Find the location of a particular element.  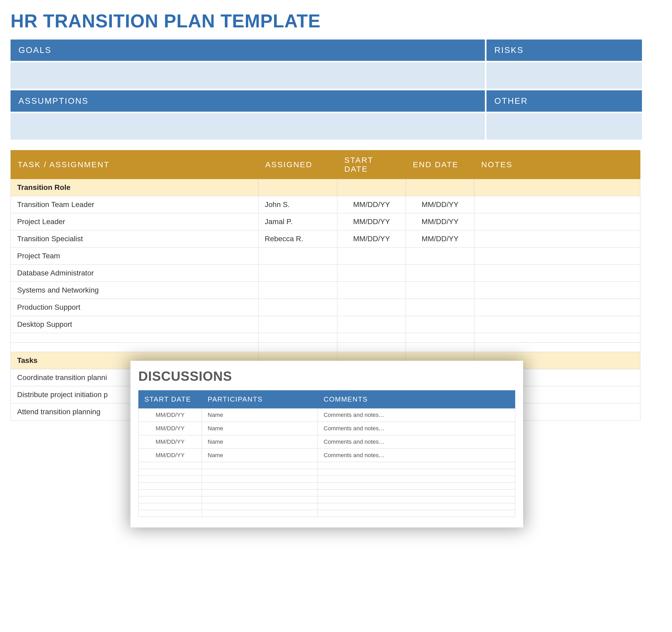

table-row: Database Administrator is located at coordinates (326, 273).